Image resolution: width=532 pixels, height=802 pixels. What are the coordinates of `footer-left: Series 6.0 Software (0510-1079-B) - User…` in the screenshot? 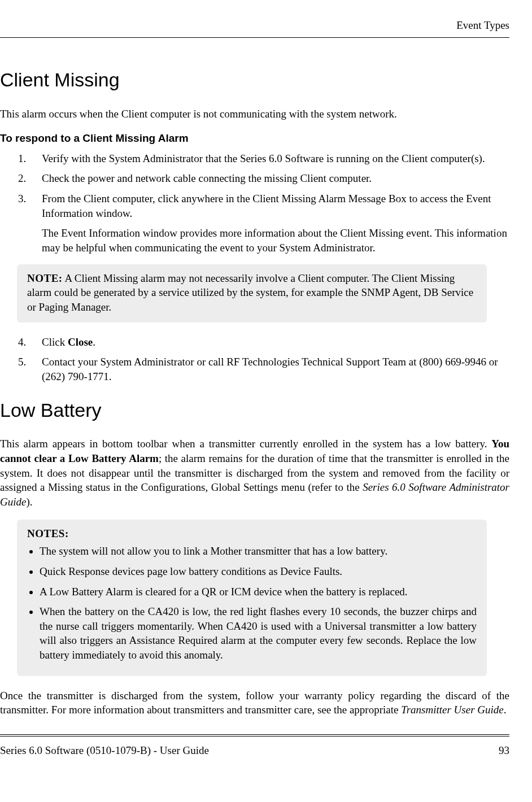 It's located at (104, 751).